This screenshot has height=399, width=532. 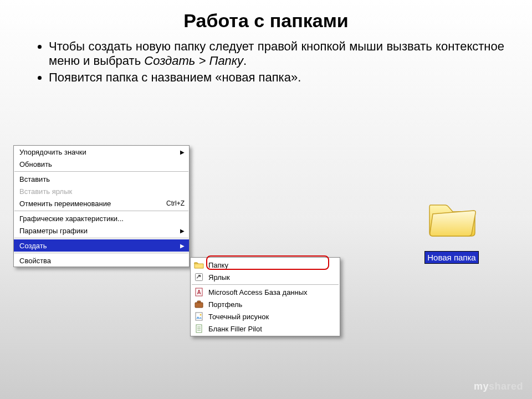 I want to click on sub-folder: Папку, so click(x=265, y=265).